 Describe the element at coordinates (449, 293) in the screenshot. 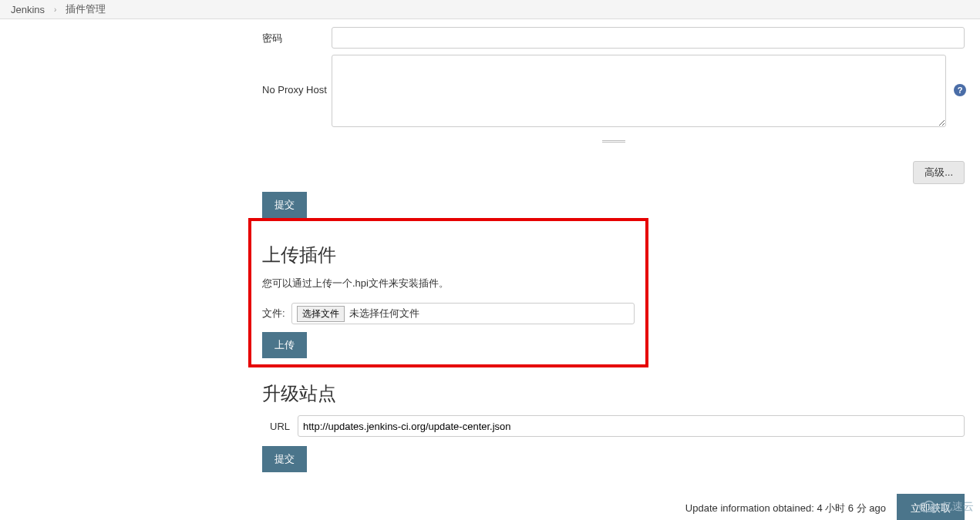

I see `upload-plugin-section: 上传插件 您可以通过上传一个.hpi文件来安装插件。 文件: 选择文件 未选择任…` at that location.